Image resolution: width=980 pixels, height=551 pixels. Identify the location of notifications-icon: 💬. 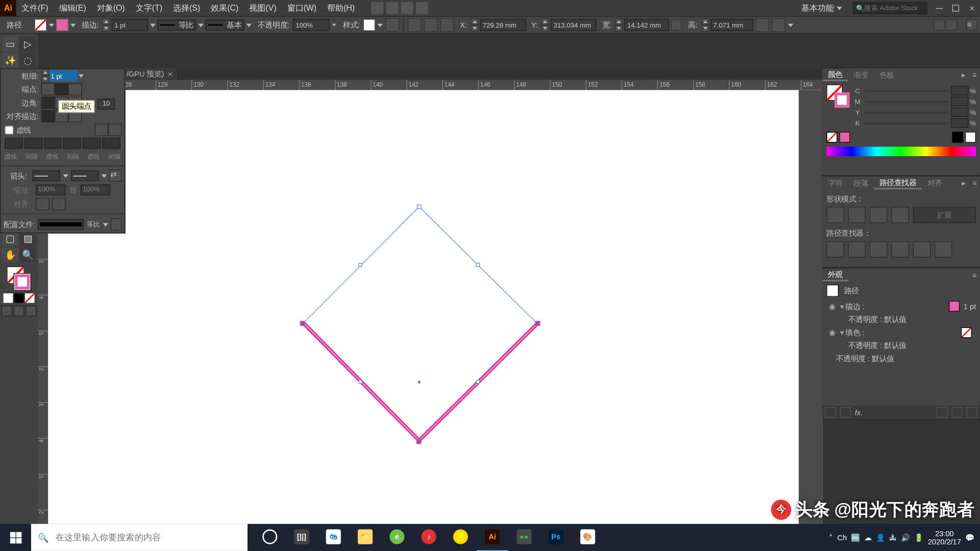
(970, 538).